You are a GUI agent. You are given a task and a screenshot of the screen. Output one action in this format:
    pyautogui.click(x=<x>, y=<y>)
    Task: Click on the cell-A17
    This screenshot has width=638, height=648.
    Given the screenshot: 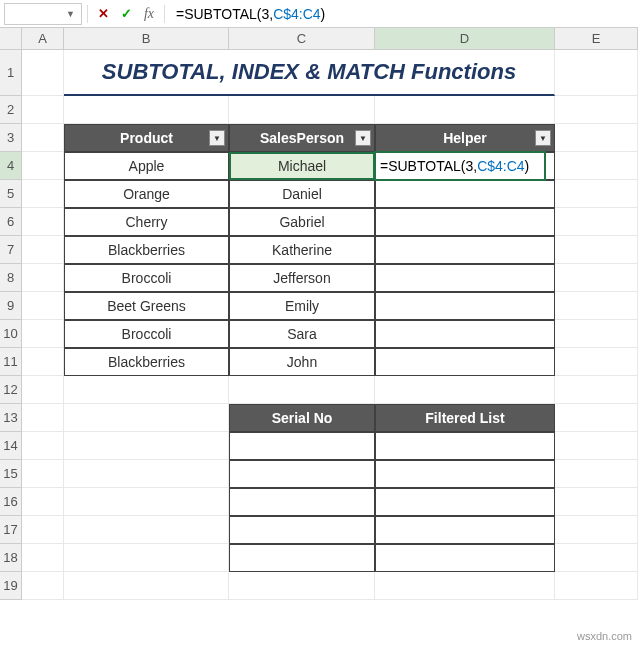 What is the action you would take?
    pyautogui.click(x=43, y=530)
    